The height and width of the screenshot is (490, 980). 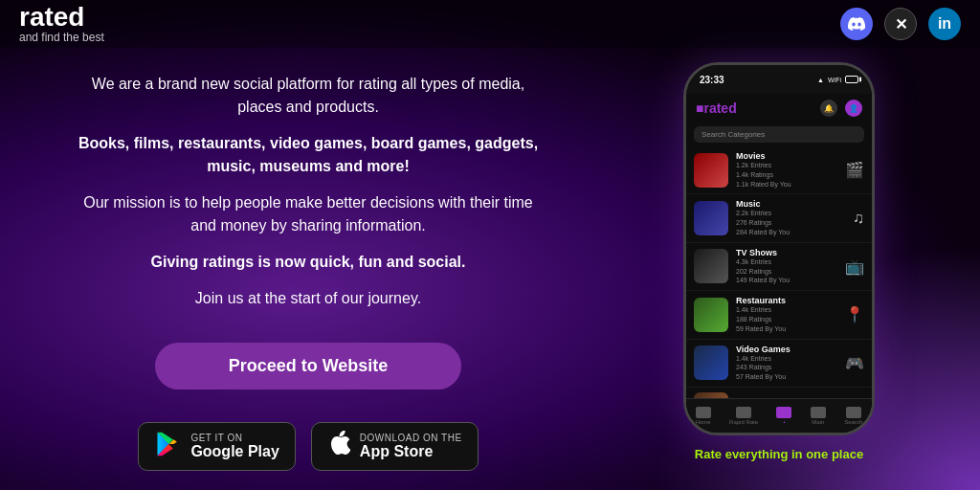 I want to click on restaurants-name: Restaurants, so click(x=787, y=301).